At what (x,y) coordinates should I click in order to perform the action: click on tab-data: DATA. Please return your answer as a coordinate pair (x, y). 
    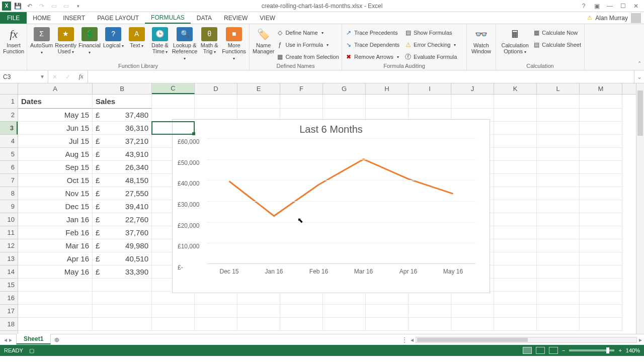
    Looking at the image, I should click on (204, 18).